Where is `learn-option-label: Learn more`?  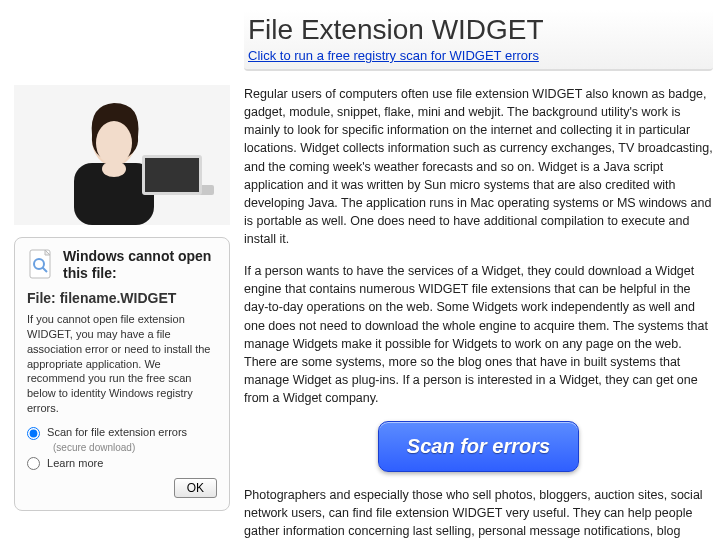
learn-option-label: Learn more is located at coordinates (75, 463).